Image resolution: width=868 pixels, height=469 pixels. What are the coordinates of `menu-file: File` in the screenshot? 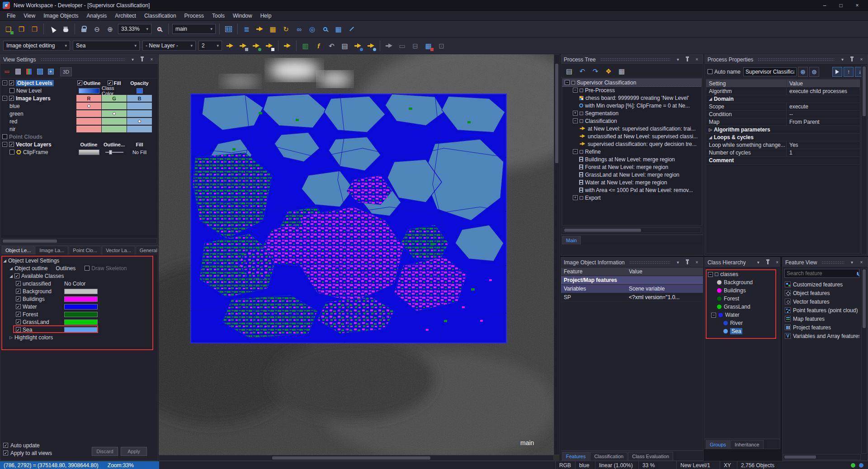 It's located at (11, 15).